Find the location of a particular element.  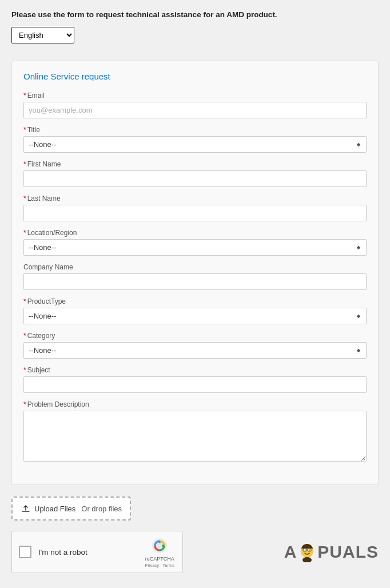

upload-icon is located at coordinates (26, 508).